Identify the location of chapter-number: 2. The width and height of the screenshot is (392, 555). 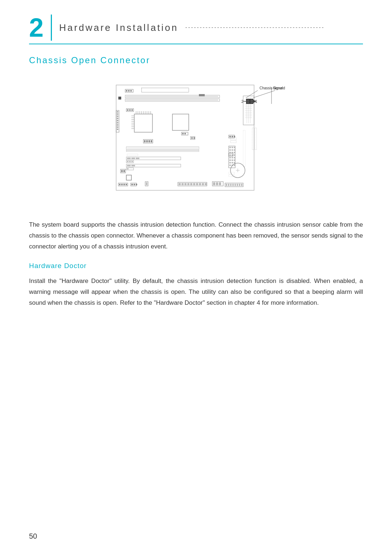
(41, 28).